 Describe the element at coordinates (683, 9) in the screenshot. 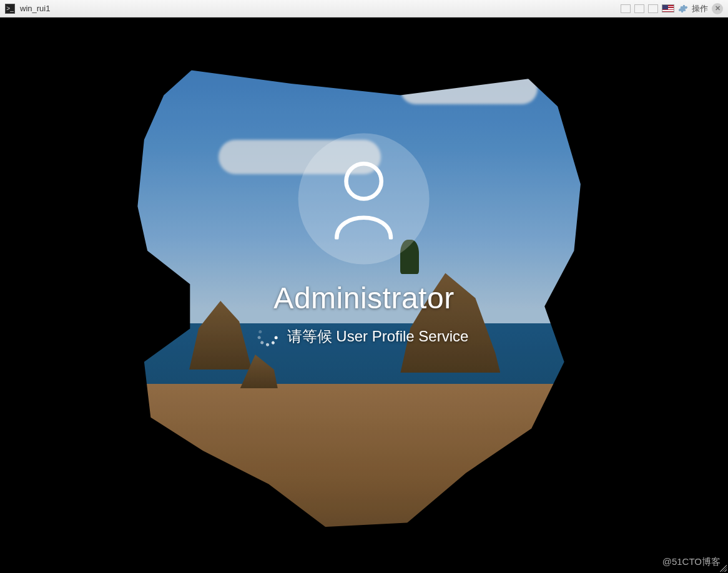

I see `gear-icon` at that location.